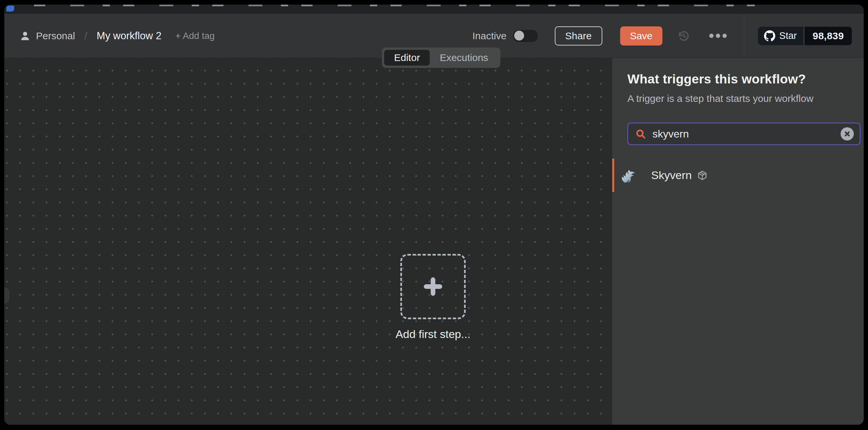  What do you see at coordinates (489, 36) in the screenshot?
I see `workflow-status-label: Inactive` at bounding box center [489, 36].